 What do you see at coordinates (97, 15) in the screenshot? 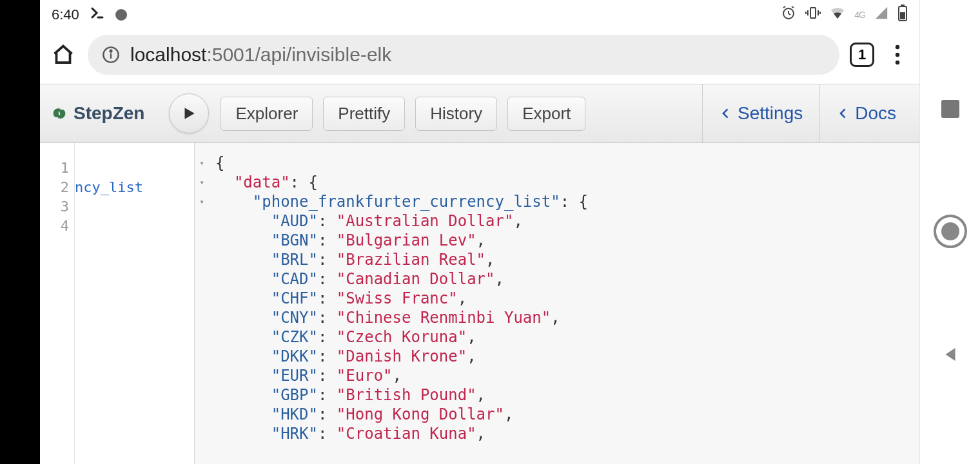
I see `terminal-icon` at bounding box center [97, 15].